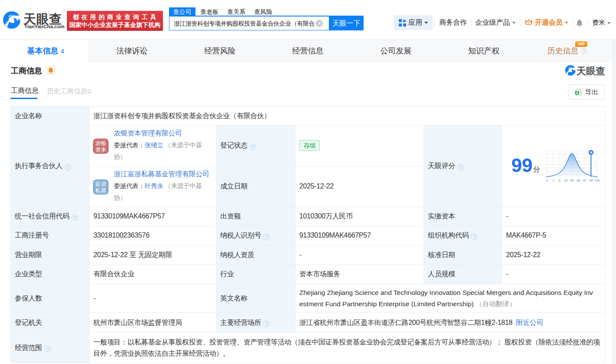  Describe the element at coordinates (597, 181) in the screenshot. I see `svg-text: 100` at that location.